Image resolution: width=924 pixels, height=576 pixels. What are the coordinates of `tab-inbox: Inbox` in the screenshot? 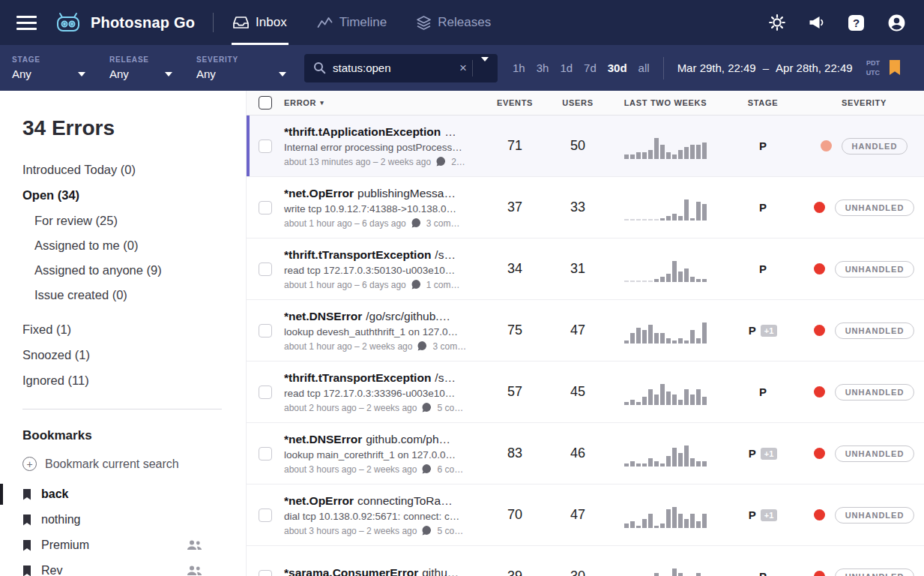 It's located at (260, 22).